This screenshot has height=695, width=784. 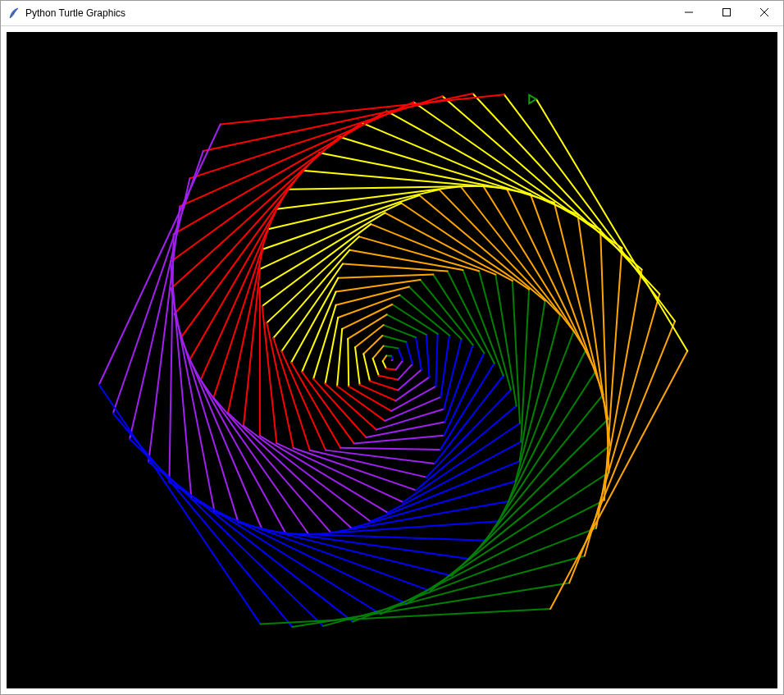 What do you see at coordinates (14, 13) in the screenshot?
I see `app-feather-icon` at bounding box center [14, 13].